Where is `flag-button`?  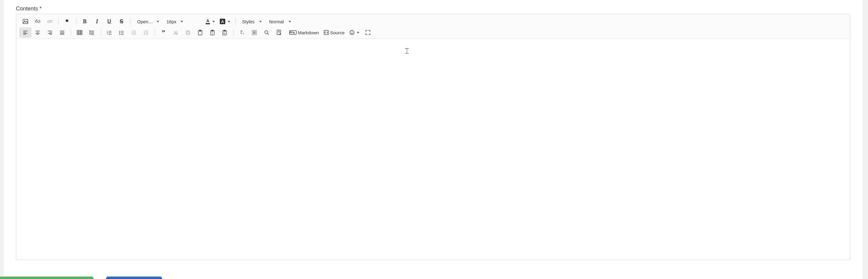 flag-button is located at coordinates (67, 22).